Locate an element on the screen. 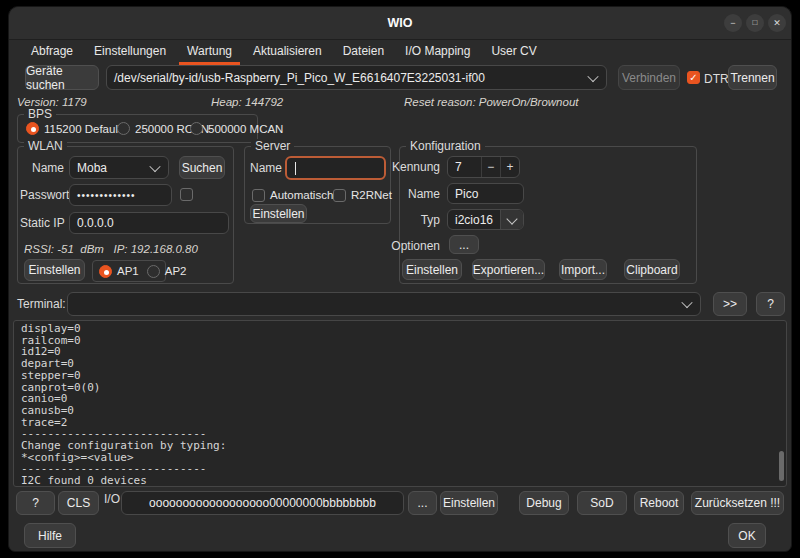 Image resolution: width=800 pixels, height=558 pixels. window-controls: − □ ✕ is located at coordinates (755, 23).